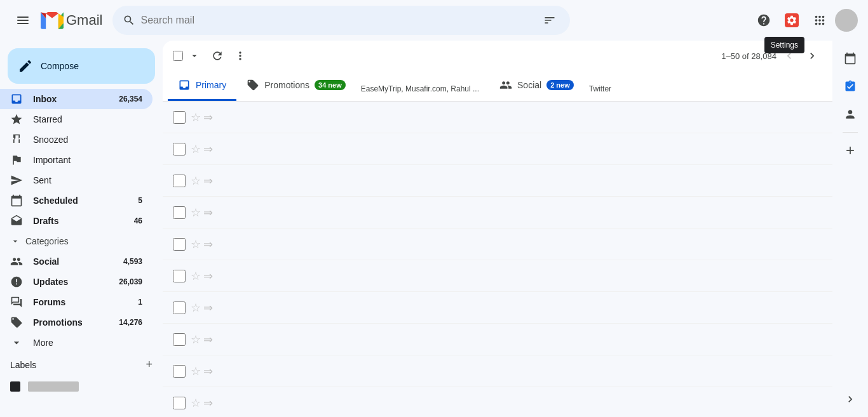  Describe the element at coordinates (15, 241) in the screenshot. I see `chevron-down-icon` at that location.